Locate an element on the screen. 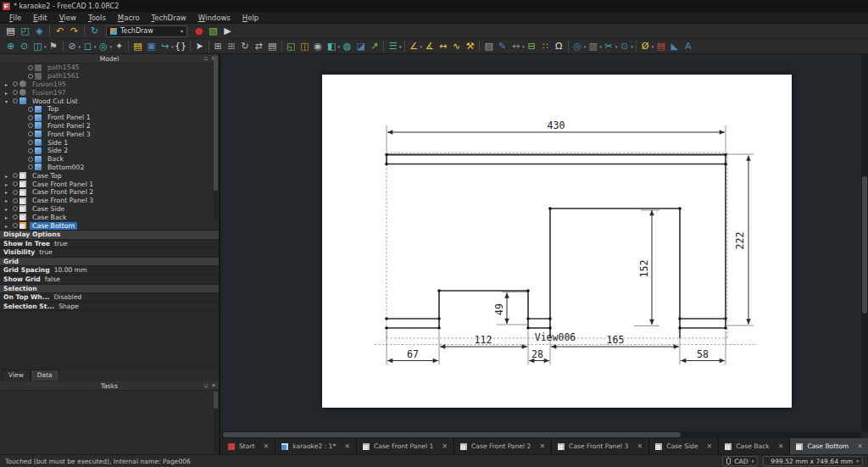 Image resolution: width=868 pixels, height=467 pixels. property-value is located at coordinates (139, 235).